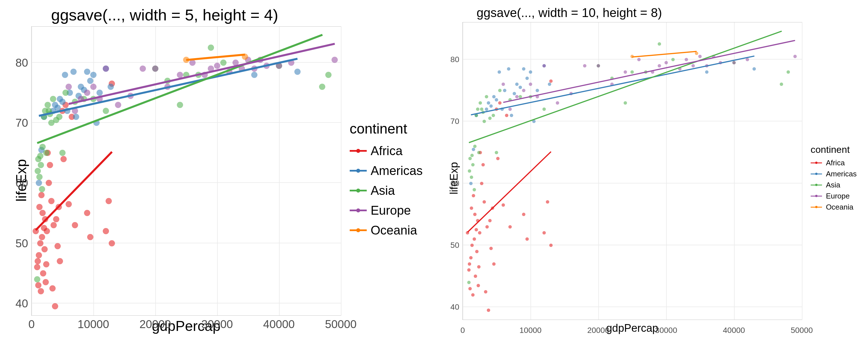 Image resolution: width=868 pixels, height=340 pixels. I want to click on legend-item-europe: Europe, so click(386, 210).